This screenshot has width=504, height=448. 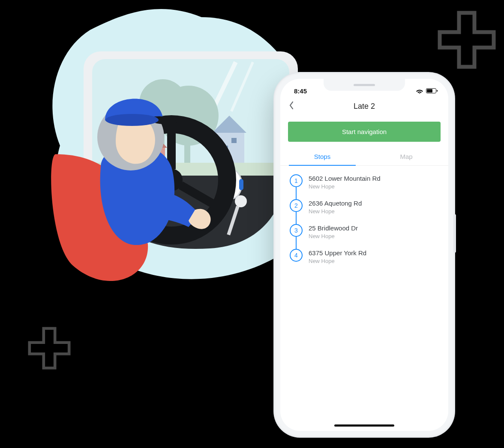 I want to click on stop-address: 6375 Upper York Rd, so click(x=338, y=253).